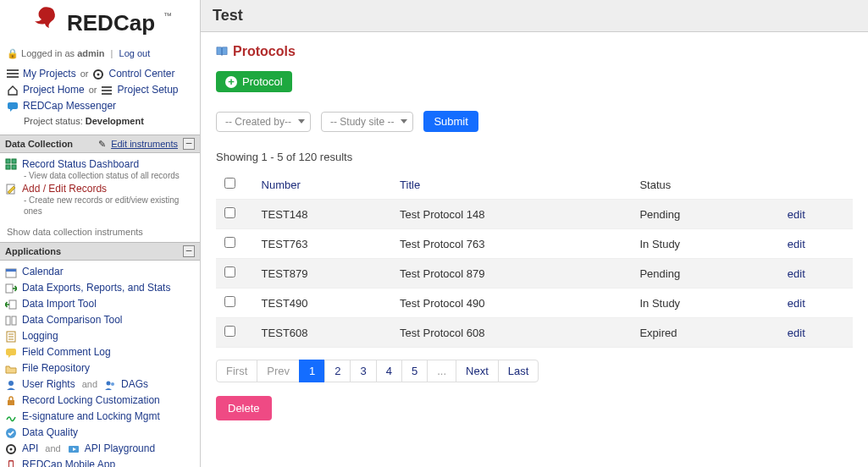  Describe the element at coordinates (11, 433) in the screenshot. I see `check-icon` at that location.